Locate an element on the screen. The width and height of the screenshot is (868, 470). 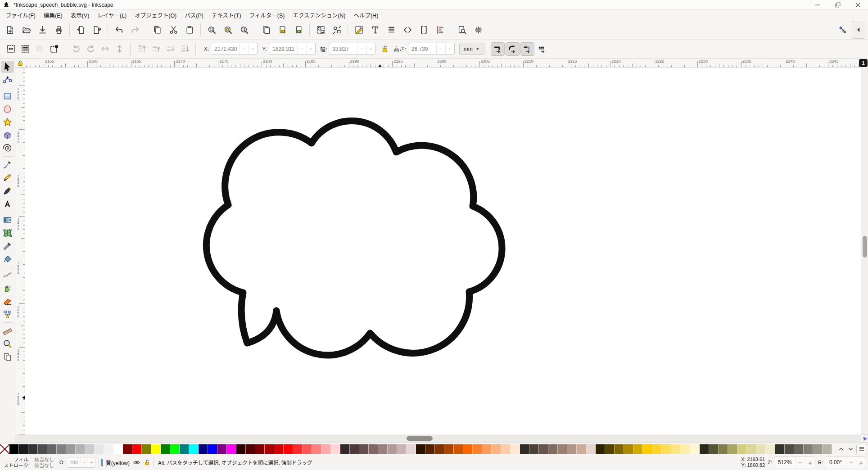
print-button is located at coordinates (59, 30).